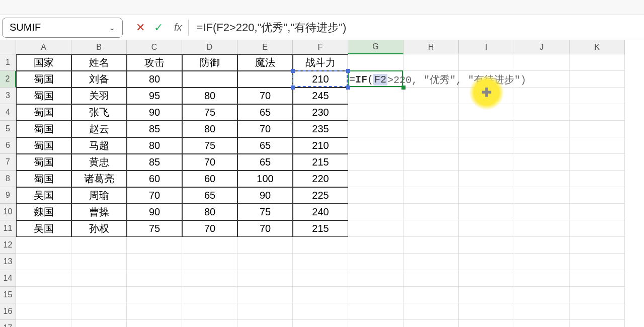 This screenshot has width=644, height=327. I want to click on cell-H7, so click(431, 162).